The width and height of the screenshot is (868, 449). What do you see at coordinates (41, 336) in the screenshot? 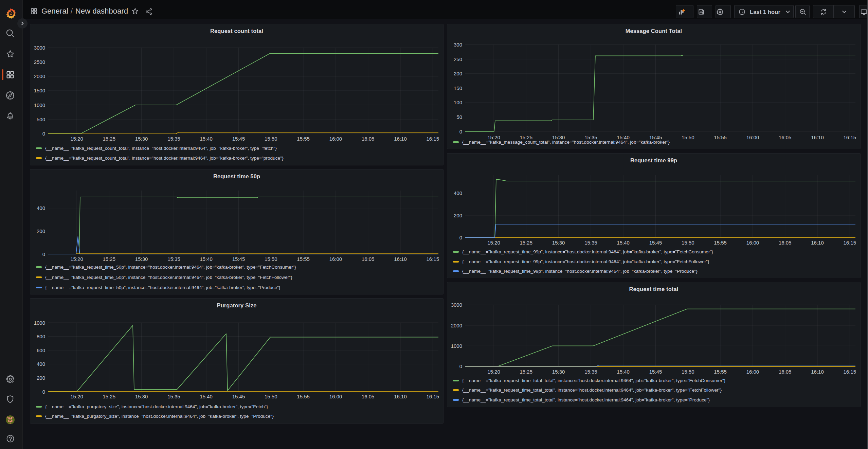
I see `svg-text: 800` at bounding box center [41, 336].